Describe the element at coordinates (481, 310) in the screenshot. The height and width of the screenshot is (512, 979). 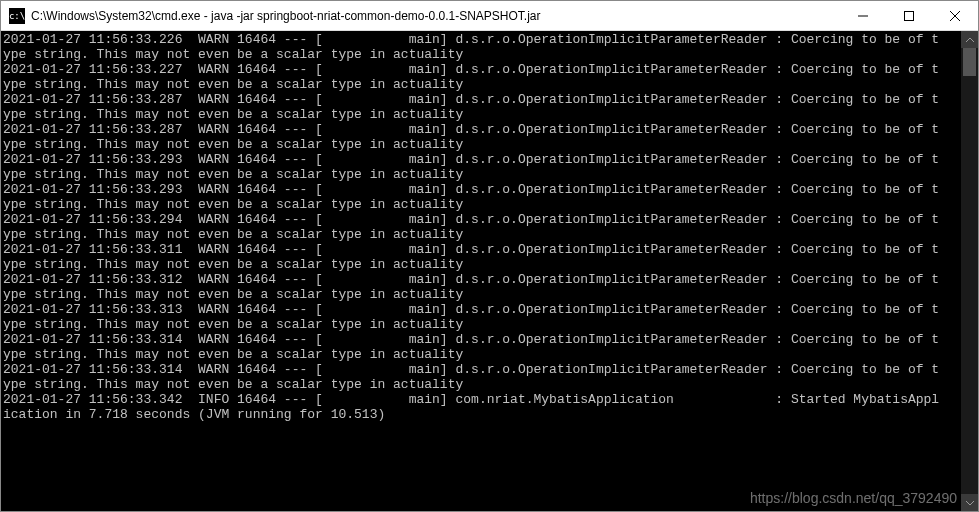
I see `log-line: 2021-01-27 11:56:33.313 WARN 16464 --- […` at that location.